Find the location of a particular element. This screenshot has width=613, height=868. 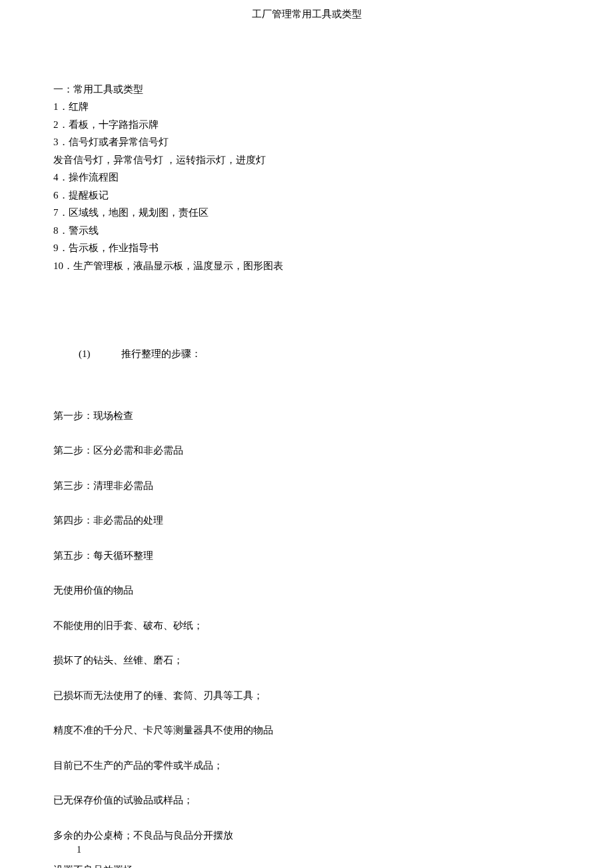

body-line: 目前已不生产的产品的零件或半成品； is located at coordinates (306, 766).